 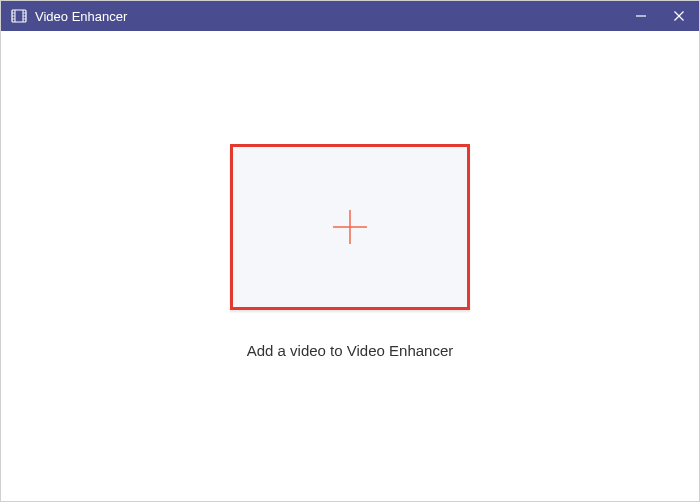 I want to click on app-icon, so click(x=19, y=16).